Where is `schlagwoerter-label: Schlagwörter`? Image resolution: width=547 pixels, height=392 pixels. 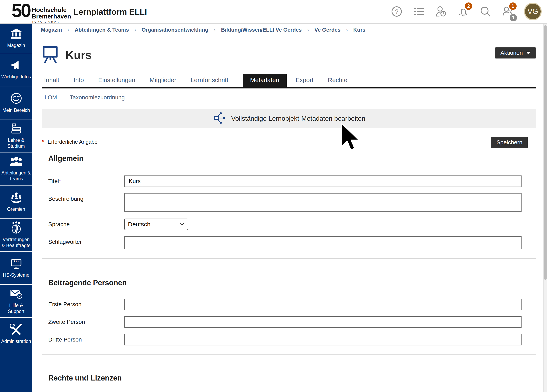
schlagwoerter-label: Schlagwörter is located at coordinates (83, 241).